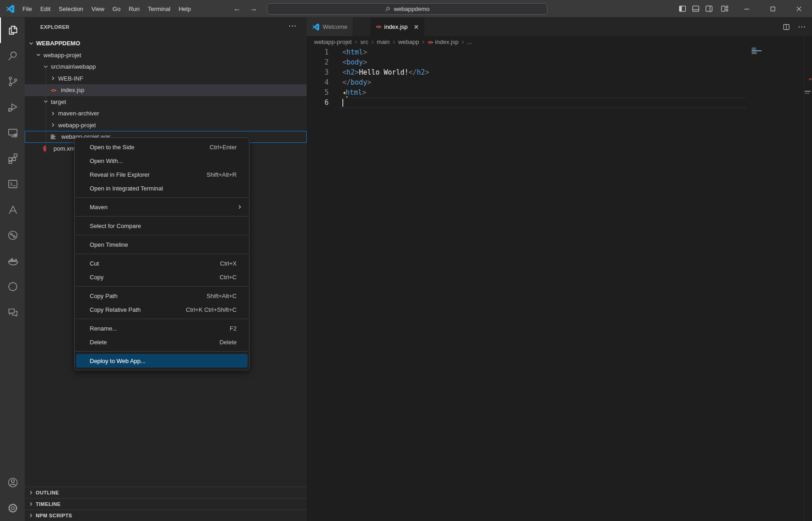  I want to click on tree-item-webappdemo: WEBAPPDEMO, so click(166, 43).